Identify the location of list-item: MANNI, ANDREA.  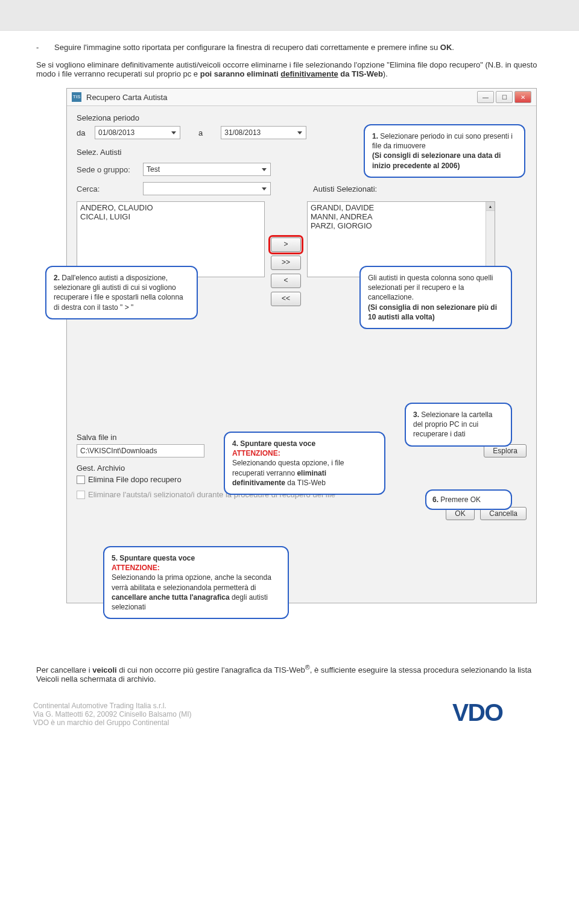
(401, 217).